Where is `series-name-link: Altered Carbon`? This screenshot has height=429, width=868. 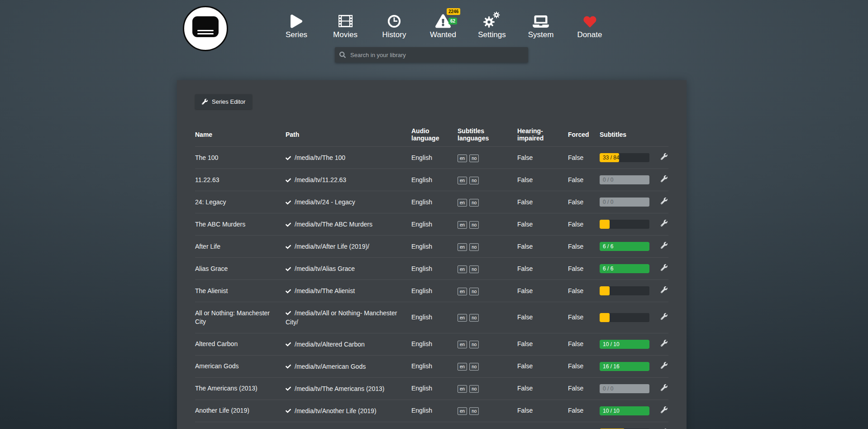
series-name-link: Altered Carbon is located at coordinates (240, 344).